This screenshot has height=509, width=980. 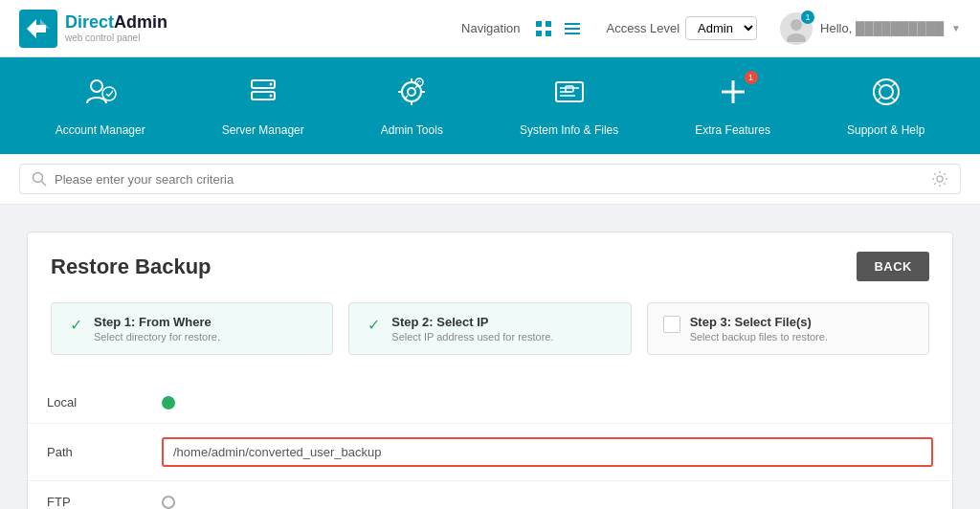 What do you see at coordinates (956, 29) in the screenshot?
I see `user-dropdown-icon: ▼` at bounding box center [956, 29].